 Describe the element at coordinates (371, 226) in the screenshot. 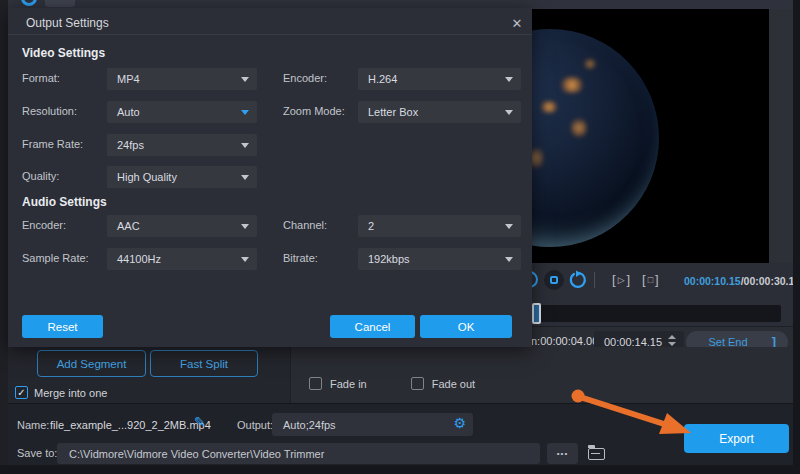

I see `channel-value: 2` at that location.